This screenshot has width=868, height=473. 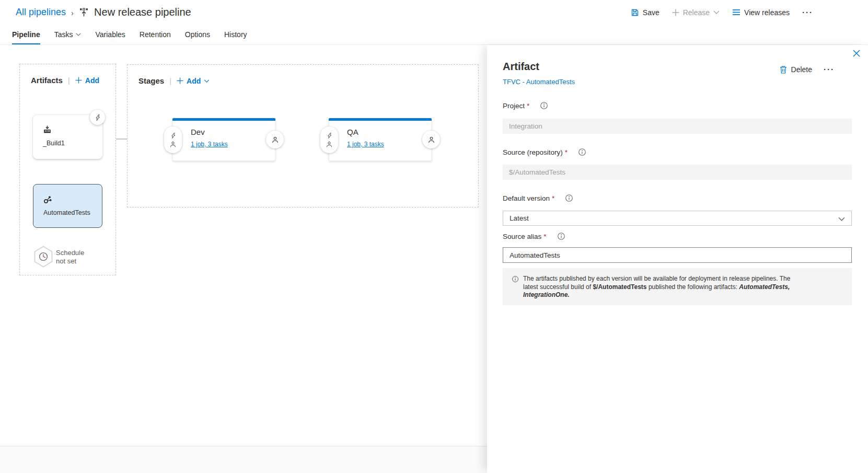 I want to click on artifact-info-message: The artifacts published by each version …, so click(x=677, y=286).